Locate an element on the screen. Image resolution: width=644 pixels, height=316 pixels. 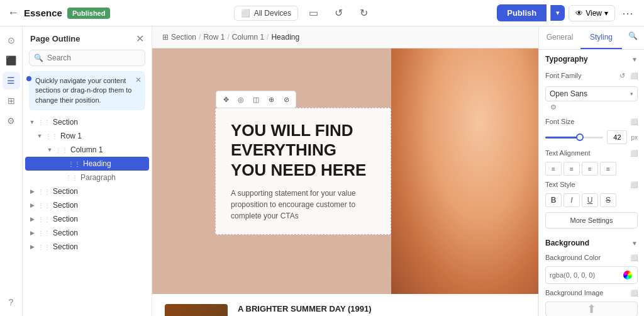
outline-item-section2: ▶ ⋮⋮ Section is located at coordinates (87, 191).